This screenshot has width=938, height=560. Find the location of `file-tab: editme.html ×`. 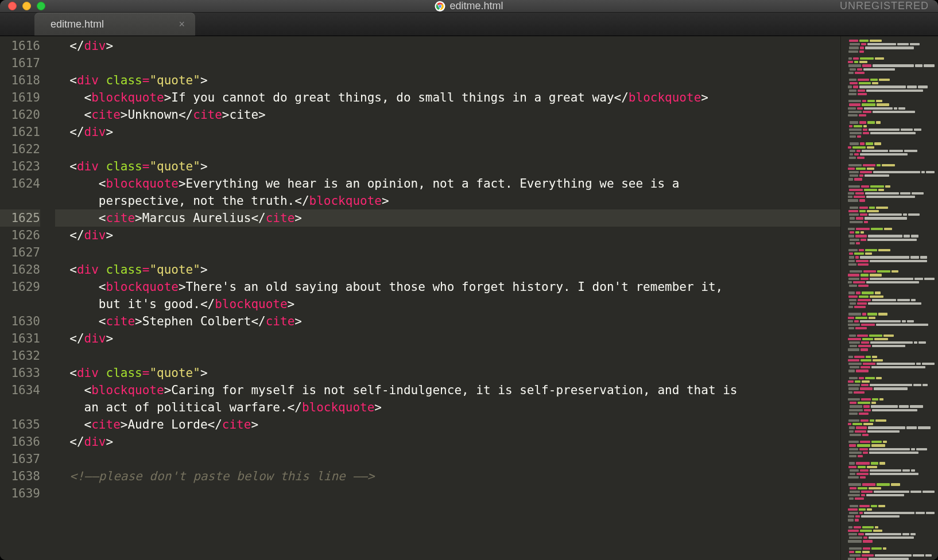

file-tab: editme.html × is located at coordinates (115, 24).